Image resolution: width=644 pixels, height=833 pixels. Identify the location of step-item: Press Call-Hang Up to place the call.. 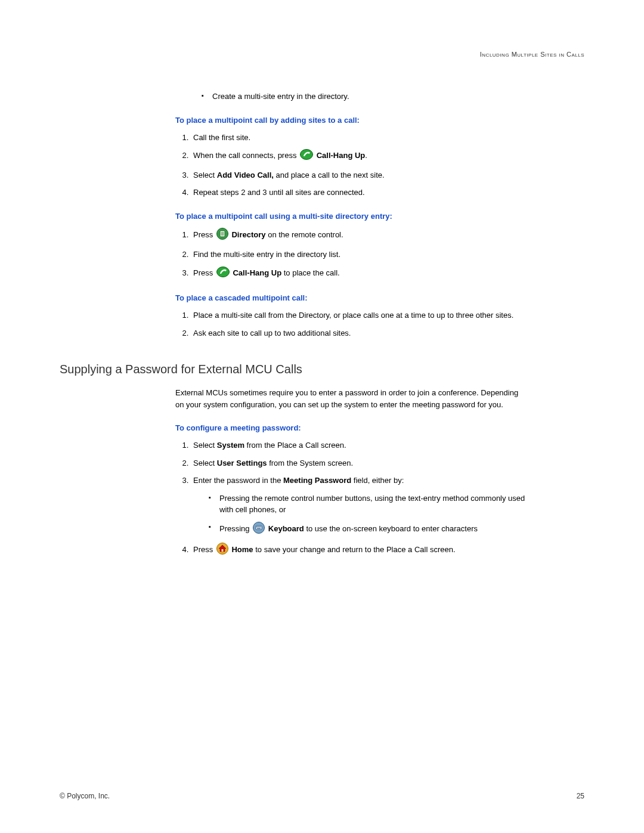
(359, 274).